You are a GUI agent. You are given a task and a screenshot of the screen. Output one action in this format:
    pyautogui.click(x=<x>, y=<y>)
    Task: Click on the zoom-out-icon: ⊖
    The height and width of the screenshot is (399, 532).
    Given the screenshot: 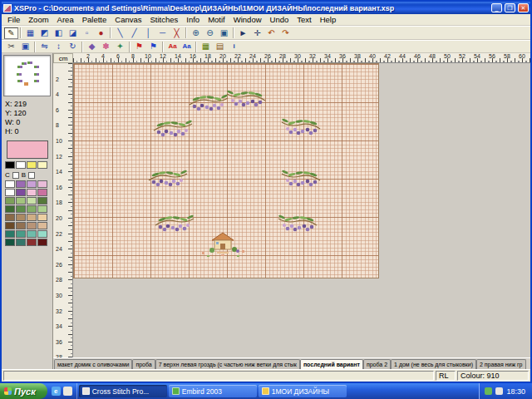 What is the action you would take?
    pyautogui.click(x=209, y=33)
    